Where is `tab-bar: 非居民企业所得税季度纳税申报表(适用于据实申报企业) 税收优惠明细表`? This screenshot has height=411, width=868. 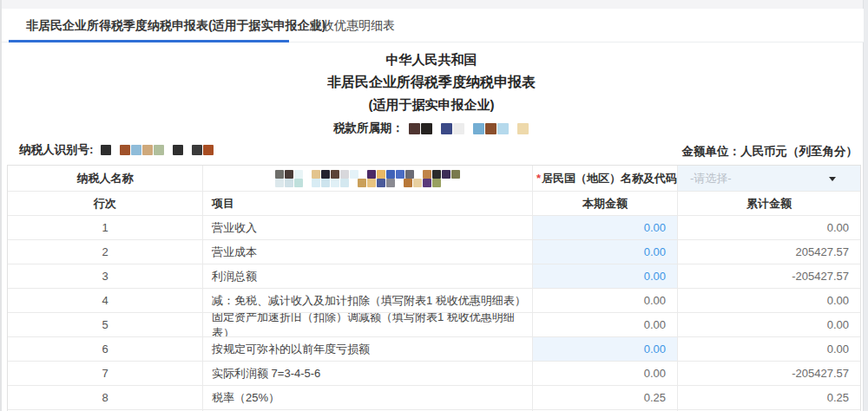
tab-bar: 非居民企业所得税季度纳税申报表(适用于据实申报企业) 税收优惠明细表 is located at coordinates (432, 26).